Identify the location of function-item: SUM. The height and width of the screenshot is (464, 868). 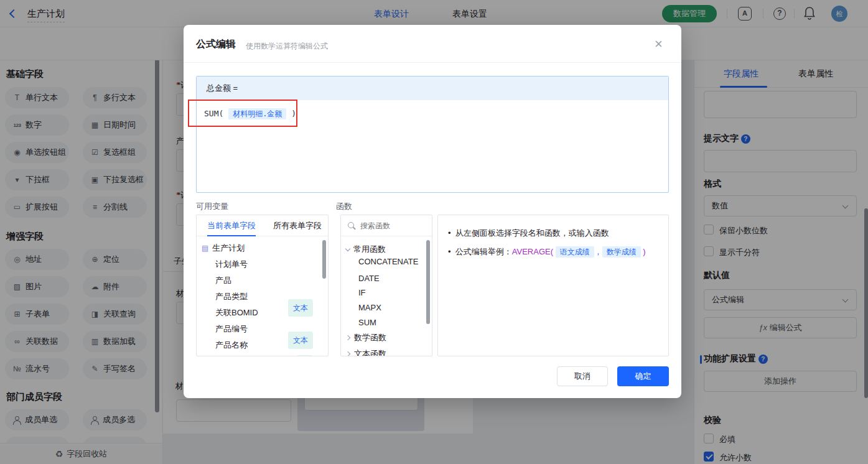
(367, 322).